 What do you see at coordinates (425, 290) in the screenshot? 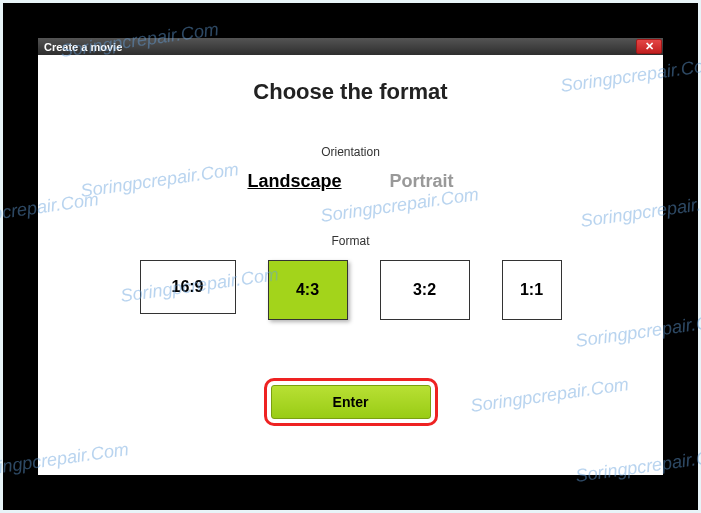
I see `format-3-2: 3:2` at bounding box center [425, 290].